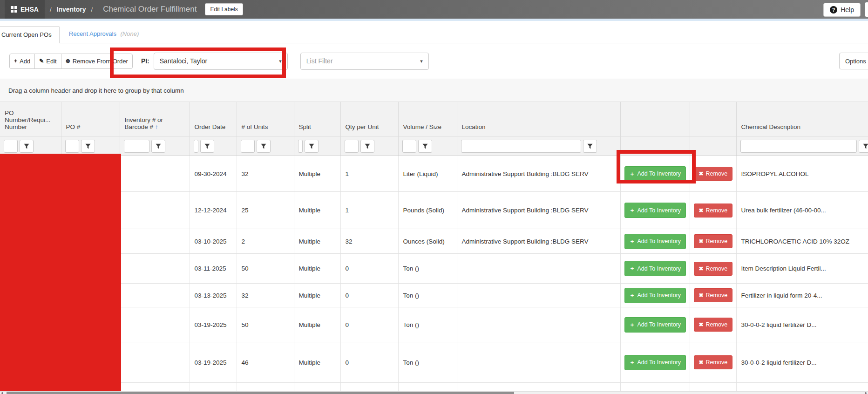 This screenshot has width=868, height=394. Describe the element at coordinates (434, 174) in the screenshot. I see `table-row: 09-30-202432Multiple1Liter (Liquid)Admin…` at that location.